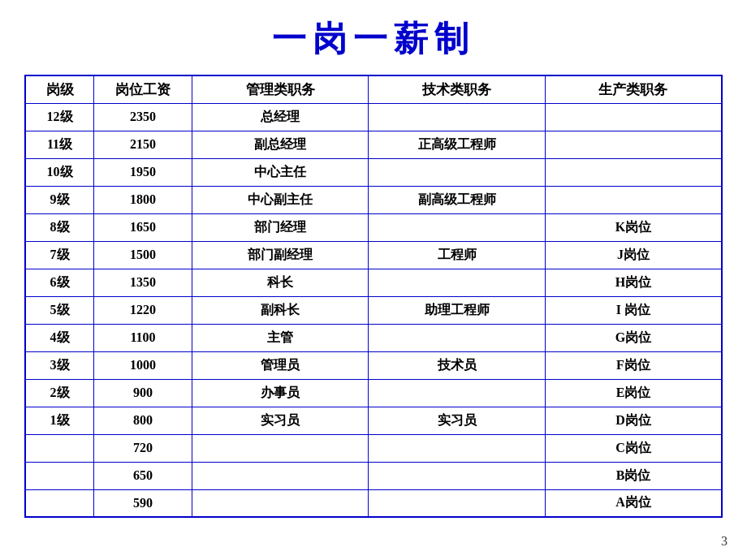  I want to click on table-row: 720C岗位, so click(374, 448).